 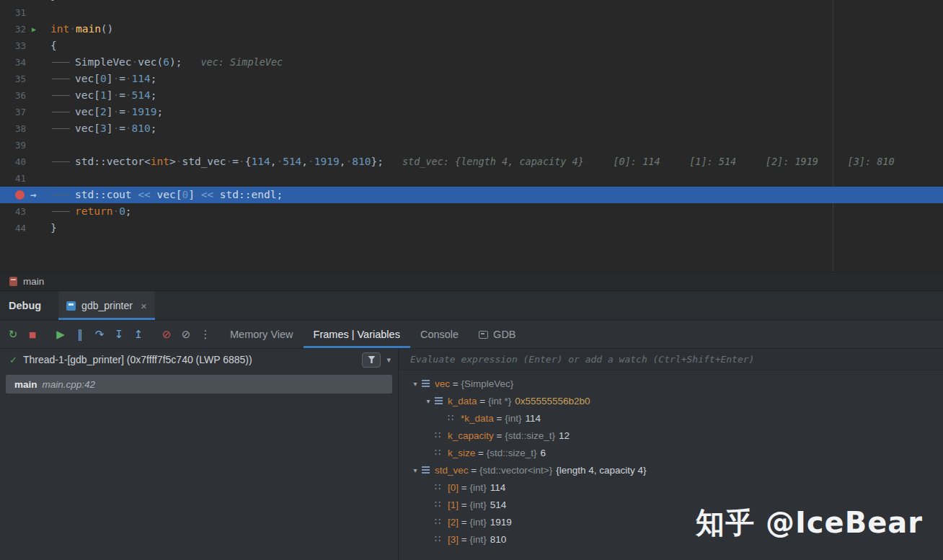 What do you see at coordinates (472, 212) in the screenshot?
I see `code-line: 43return·0;` at bounding box center [472, 212].